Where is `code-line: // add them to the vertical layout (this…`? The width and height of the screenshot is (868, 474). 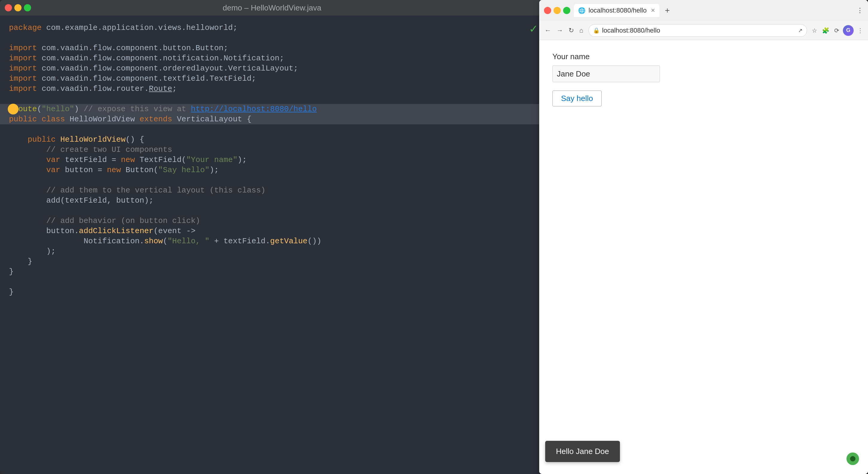
code-line: // add them to the vertical layout (this… is located at coordinates (272, 190).